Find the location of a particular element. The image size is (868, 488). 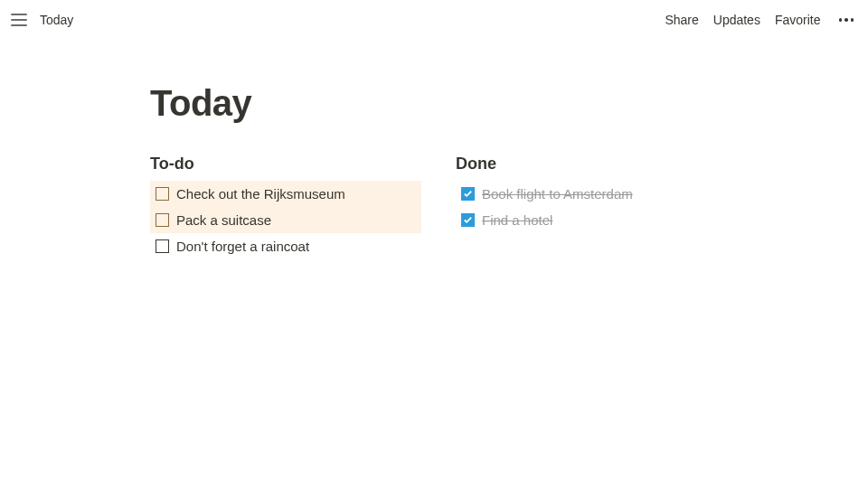

more-icon is located at coordinates (846, 20).